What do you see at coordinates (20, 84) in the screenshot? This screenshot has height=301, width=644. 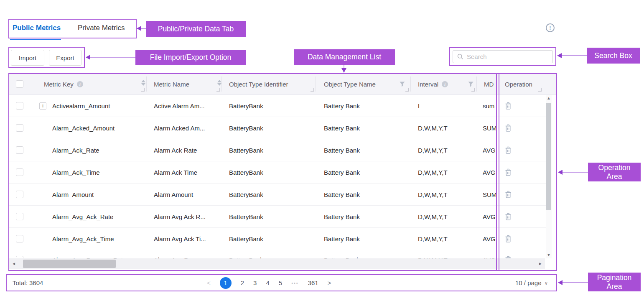 I see `select-all-checkbox` at bounding box center [20, 84].